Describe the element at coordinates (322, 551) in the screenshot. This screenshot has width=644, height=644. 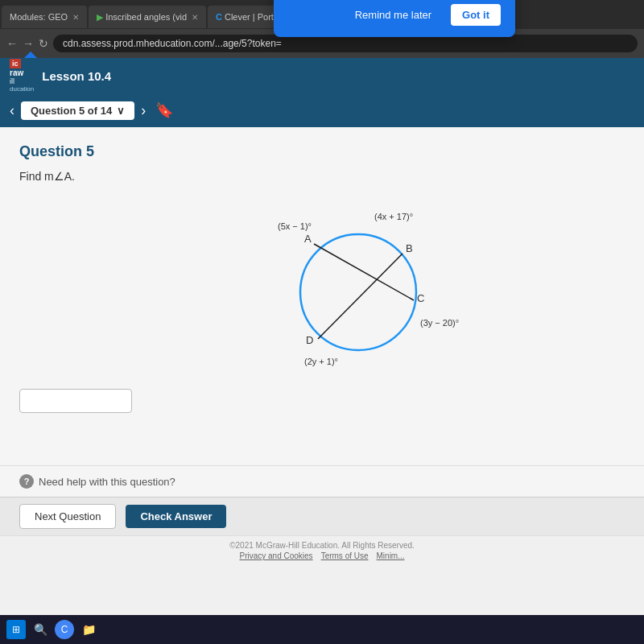
I see `footer: ©2021 McGraw-Hill Education. All Rights …` at that location.